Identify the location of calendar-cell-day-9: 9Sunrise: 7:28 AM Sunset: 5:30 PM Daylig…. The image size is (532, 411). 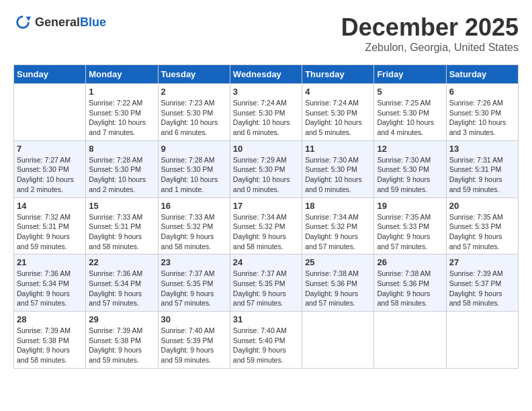
(193, 169).